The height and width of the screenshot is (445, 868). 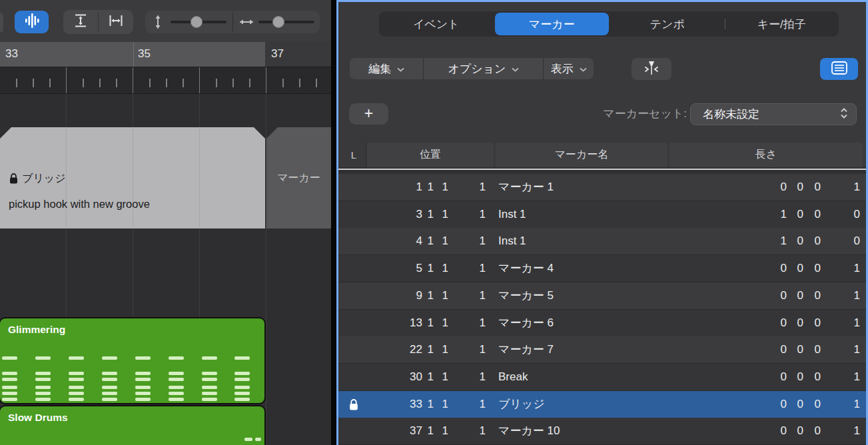 I want to click on view-menu-button: 表示, so click(x=569, y=69).